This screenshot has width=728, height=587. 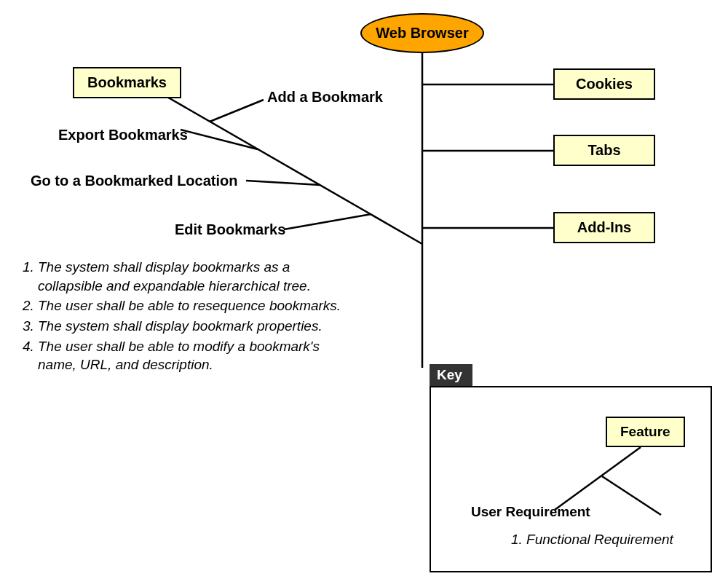 What do you see at coordinates (604, 227) in the screenshot?
I see `feature-addins-label: Add-Ins` at bounding box center [604, 227].